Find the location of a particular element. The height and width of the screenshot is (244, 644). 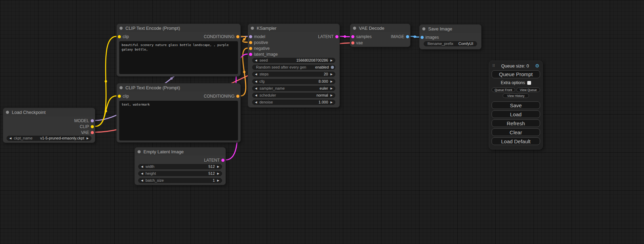

refresh-button: Refresh is located at coordinates (516, 123).